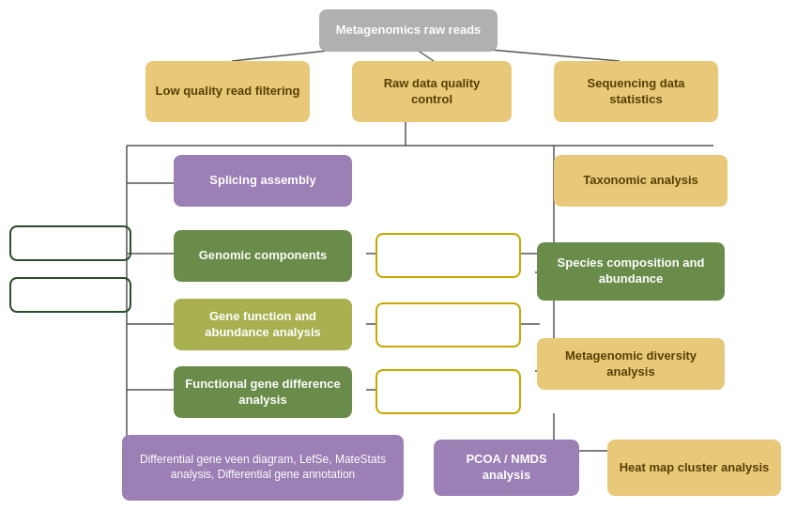  What do you see at coordinates (263, 393) in the screenshot?
I see `functional-gene-node: Functional gene difference analysis` at bounding box center [263, 393].